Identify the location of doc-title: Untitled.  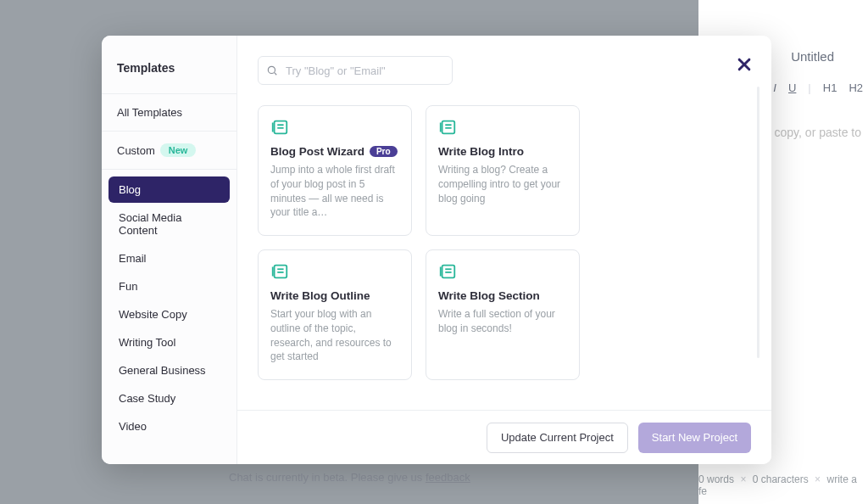
(812, 56).